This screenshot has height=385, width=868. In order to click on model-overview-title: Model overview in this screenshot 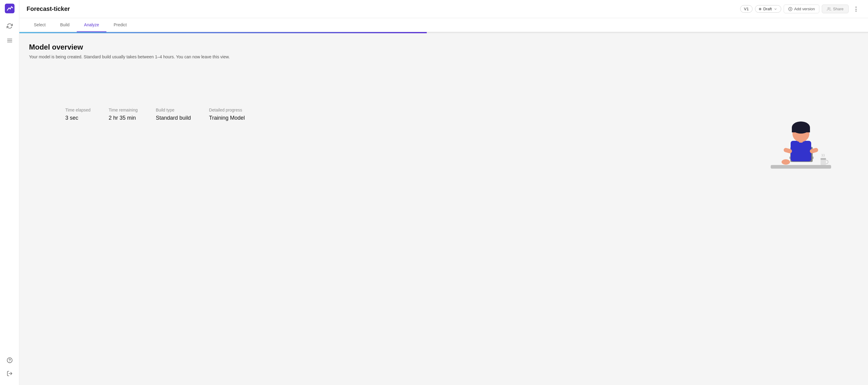, I will do `click(443, 47)`.